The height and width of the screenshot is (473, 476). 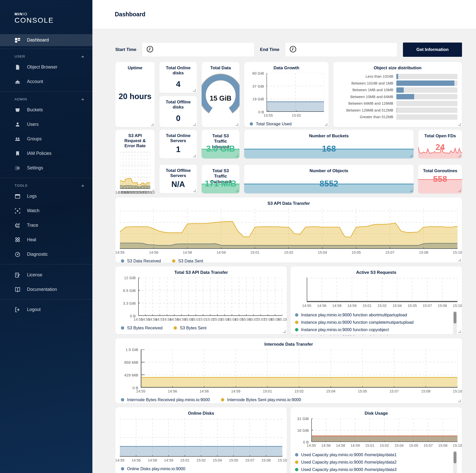 What do you see at coordinates (398, 76) in the screenshot?
I see `size-distribution-row: Less than 1024B` at bounding box center [398, 76].